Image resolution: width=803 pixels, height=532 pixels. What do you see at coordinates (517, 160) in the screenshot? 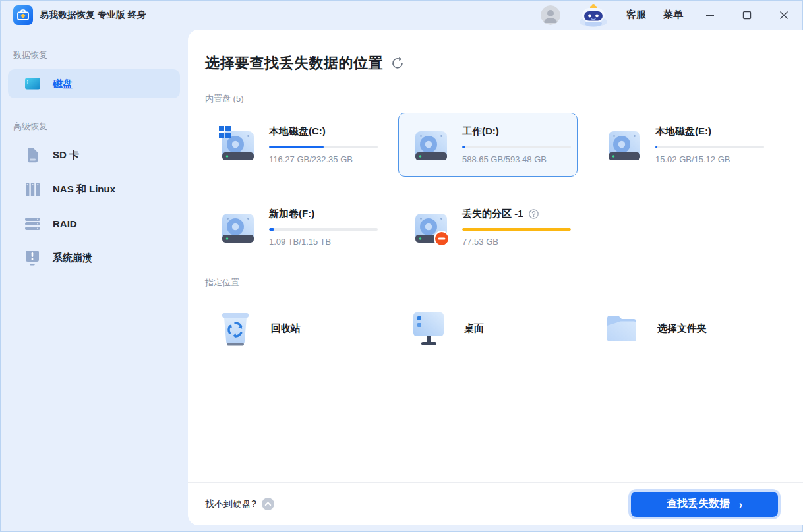
I see `disk-size: 588.65 GB/593.48 GB` at bounding box center [517, 160].